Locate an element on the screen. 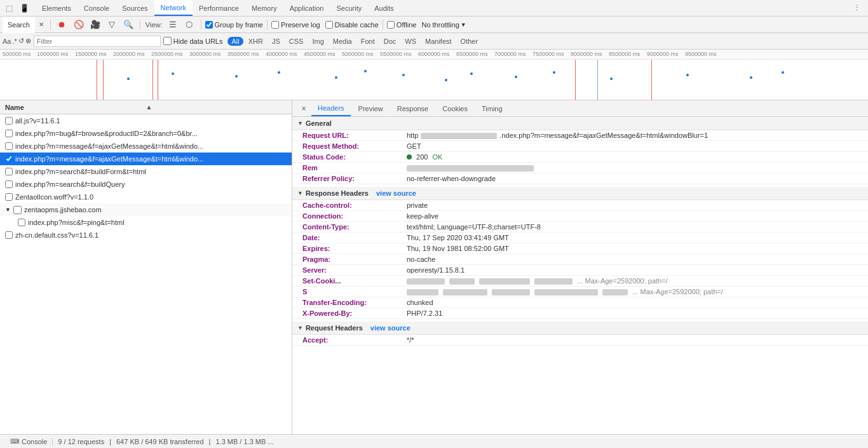 Image resolution: width=868 pixels, height=448 pixels. tab-sources: Sources is located at coordinates (135, 8).